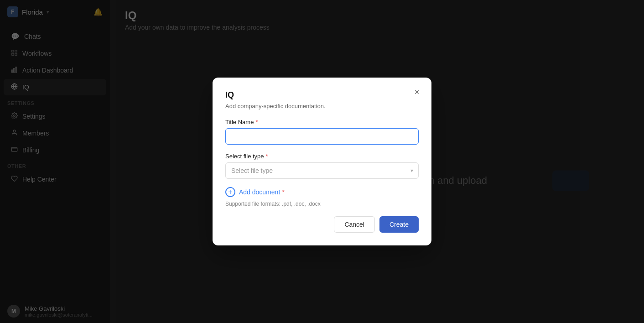  What do you see at coordinates (283, 192) in the screenshot?
I see `add-document-required-star: *` at bounding box center [283, 192].